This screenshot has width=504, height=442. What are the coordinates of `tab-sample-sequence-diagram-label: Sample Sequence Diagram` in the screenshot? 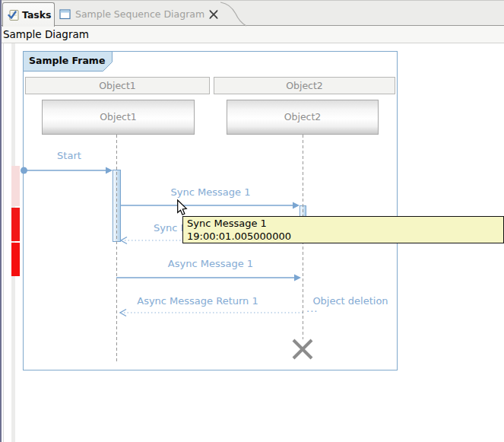 It's located at (140, 14).